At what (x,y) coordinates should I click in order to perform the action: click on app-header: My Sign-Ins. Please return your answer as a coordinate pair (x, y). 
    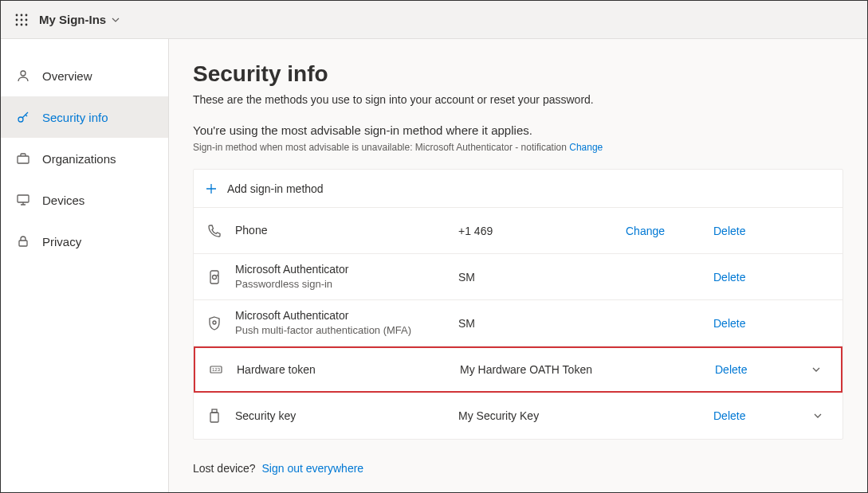
    Looking at the image, I should click on (434, 20).